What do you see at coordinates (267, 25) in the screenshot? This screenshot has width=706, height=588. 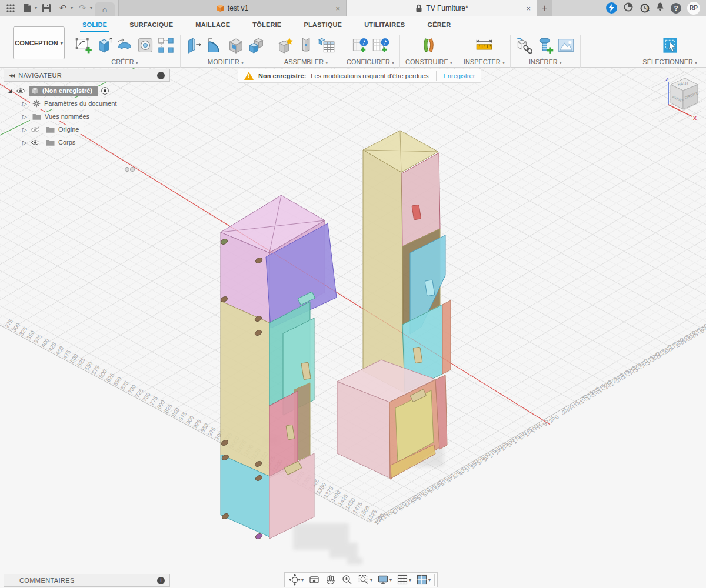 I see `ribbon-tab-tôlerie: TÔLERIE` at bounding box center [267, 25].